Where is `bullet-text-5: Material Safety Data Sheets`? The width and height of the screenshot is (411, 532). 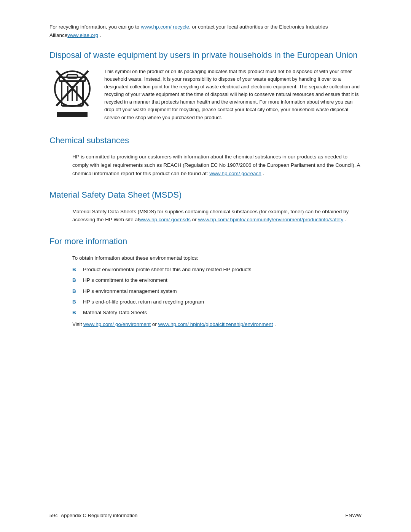 bullet-text-5: Material Safety Data Sheets is located at coordinates (115, 313).